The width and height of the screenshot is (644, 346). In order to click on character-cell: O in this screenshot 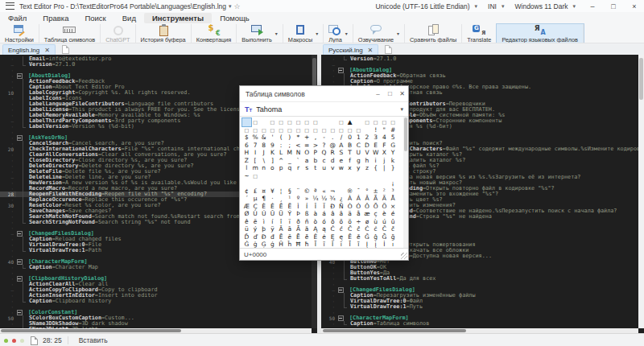, I will do `click(308, 153)`.